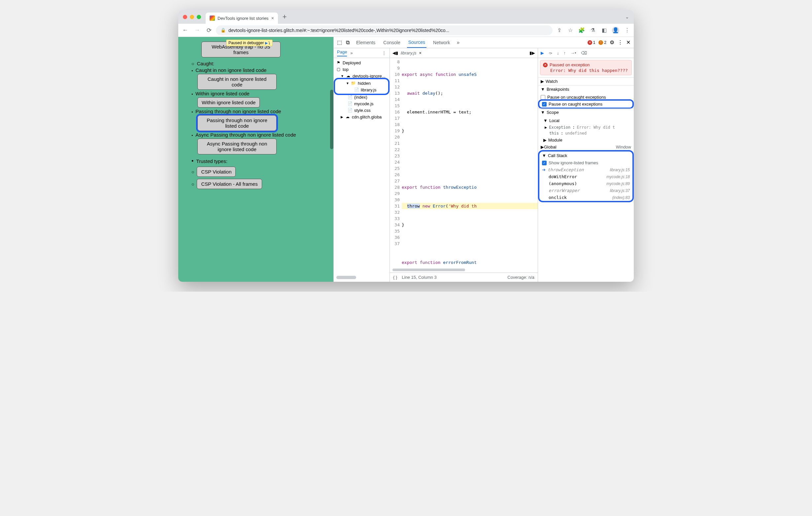 The image size is (812, 516). Describe the element at coordinates (616, 30) in the screenshot. I see `profile-icon: 👤` at that location.